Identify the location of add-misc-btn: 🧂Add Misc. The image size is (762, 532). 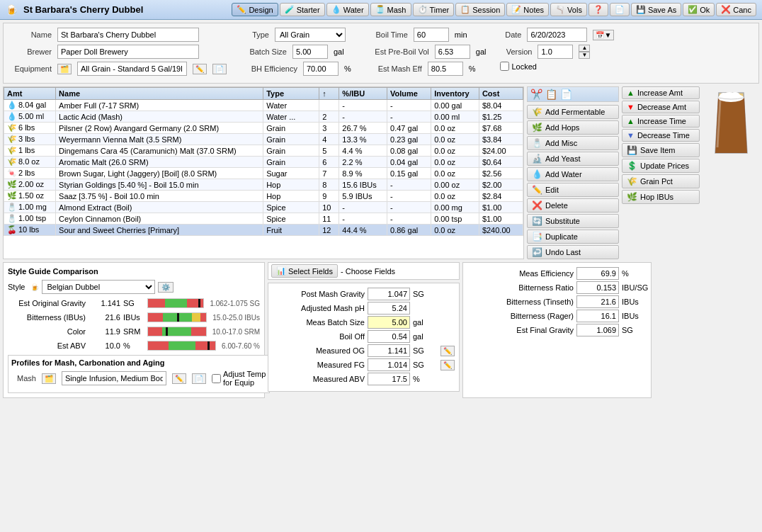
(573, 143).